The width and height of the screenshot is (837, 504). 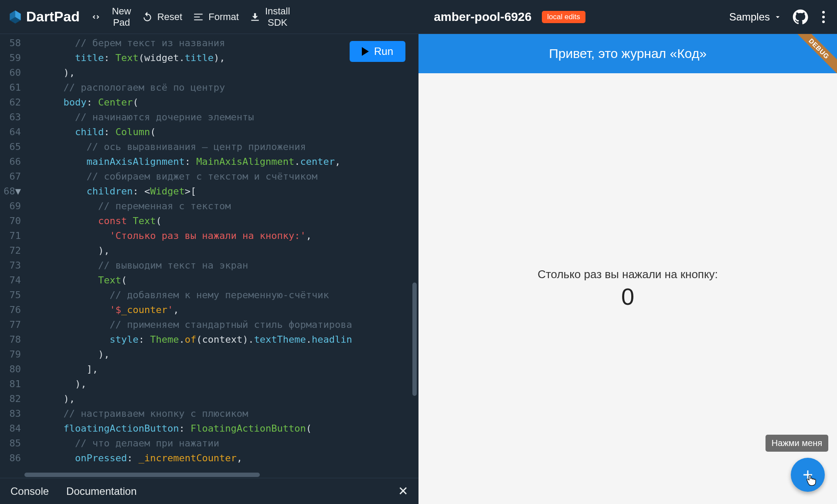 What do you see at coordinates (403, 491) in the screenshot?
I see `close-panel-icon: ✕` at bounding box center [403, 491].